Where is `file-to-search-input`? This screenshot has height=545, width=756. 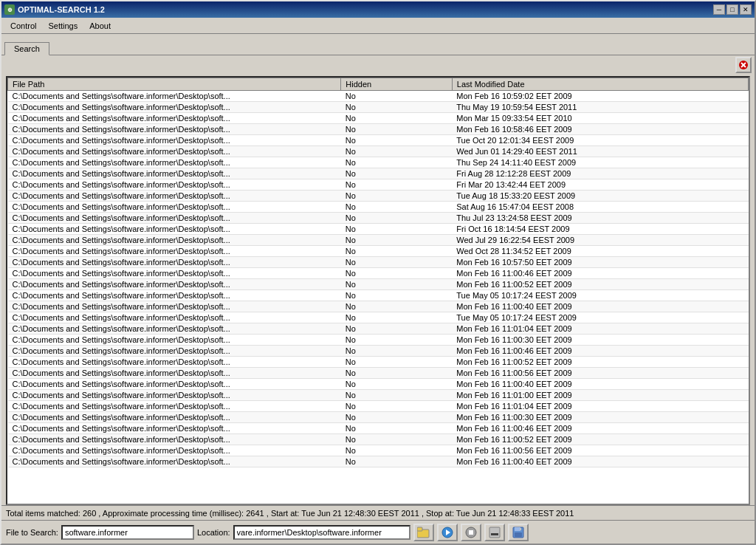 file-to-search-input is located at coordinates (128, 532).